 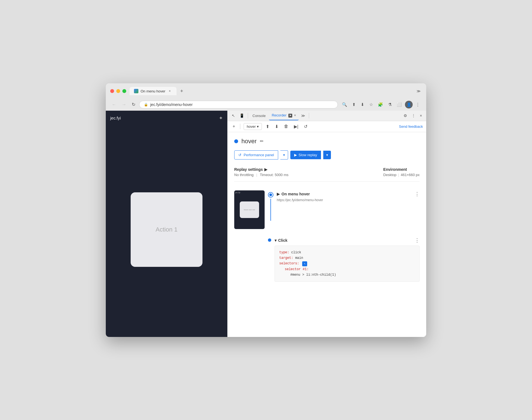 What do you see at coordinates (390, 175) in the screenshot?
I see `desktop-value: Desktop` at bounding box center [390, 175].